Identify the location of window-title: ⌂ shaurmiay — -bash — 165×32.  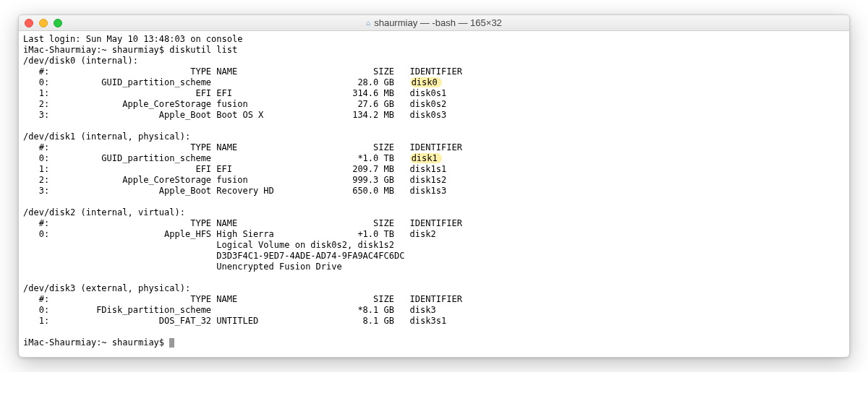
(434, 23).